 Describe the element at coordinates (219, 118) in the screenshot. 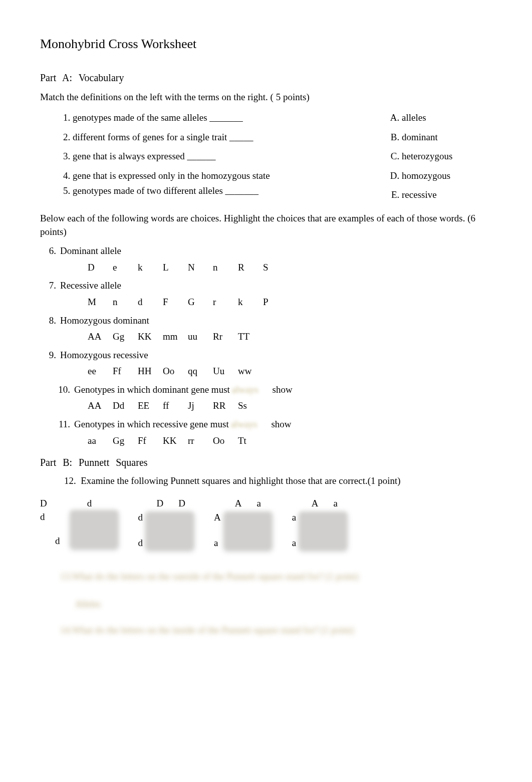

I see `def-1: genotypes made of the same alleles _____…` at that location.